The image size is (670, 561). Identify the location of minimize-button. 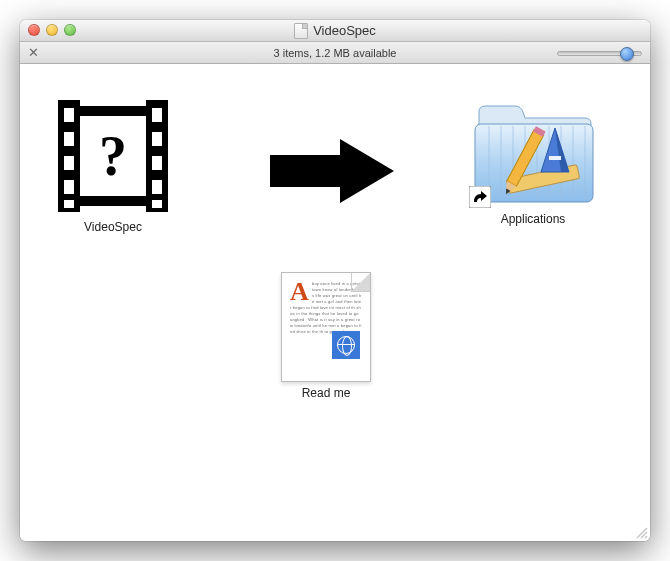
(52, 30).